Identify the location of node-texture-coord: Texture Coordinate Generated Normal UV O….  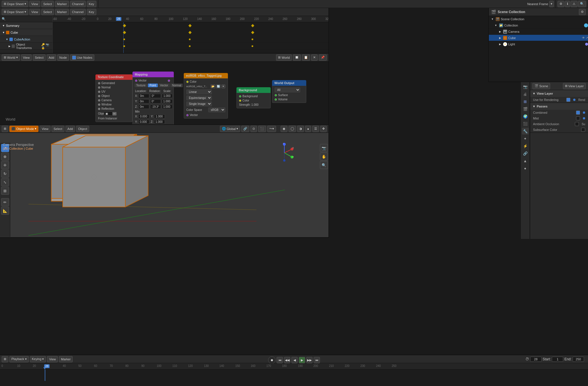
(114, 98).